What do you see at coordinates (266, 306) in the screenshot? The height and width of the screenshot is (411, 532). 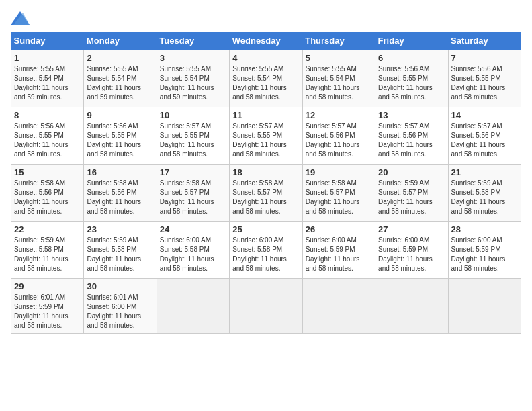 I see `week-row-5: 29Sunrise: 6:01 AM Sunset: 5:59 PM Dayli…` at bounding box center [266, 306].